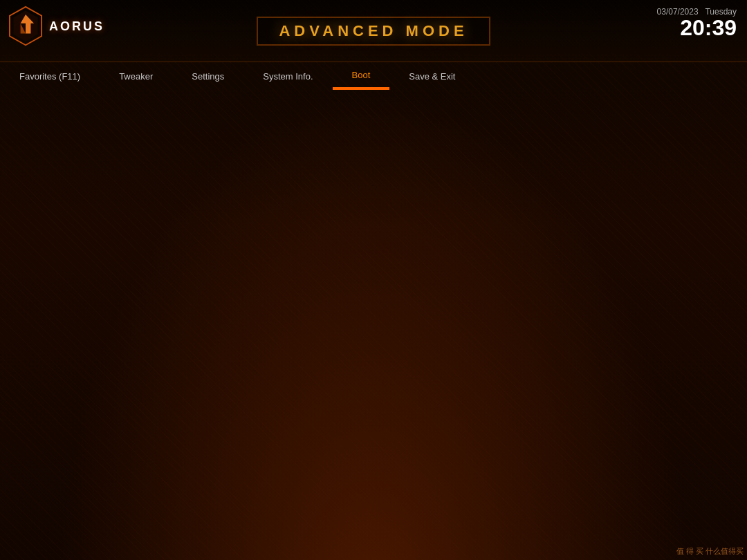  I want to click on nav-item-tweaker: Tweaker, so click(136, 76).